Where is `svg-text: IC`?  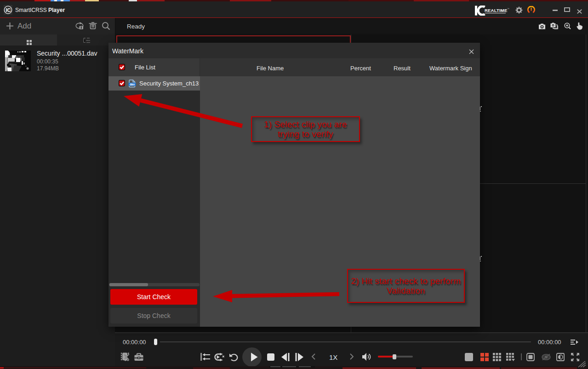
svg-text: IC is located at coordinates (8, 10).